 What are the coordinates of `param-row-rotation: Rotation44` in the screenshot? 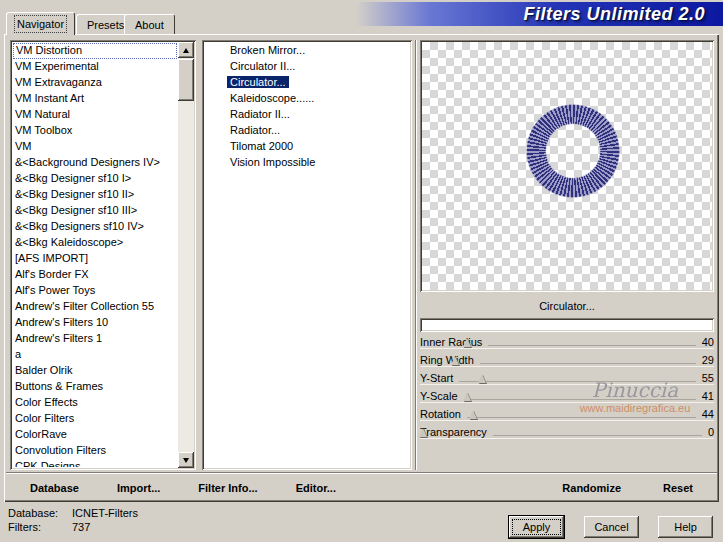 It's located at (567, 415).